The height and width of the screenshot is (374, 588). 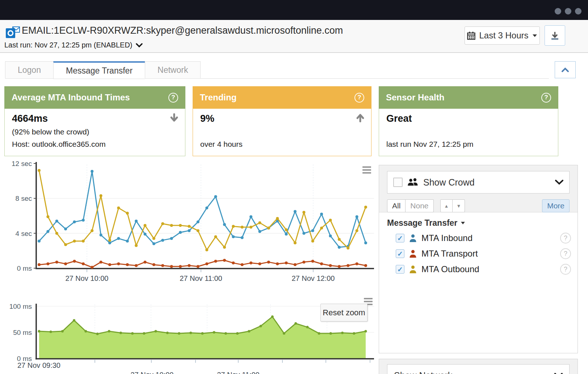 What do you see at coordinates (471, 36) in the screenshot?
I see `calendar-icon` at bounding box center [471, 36].